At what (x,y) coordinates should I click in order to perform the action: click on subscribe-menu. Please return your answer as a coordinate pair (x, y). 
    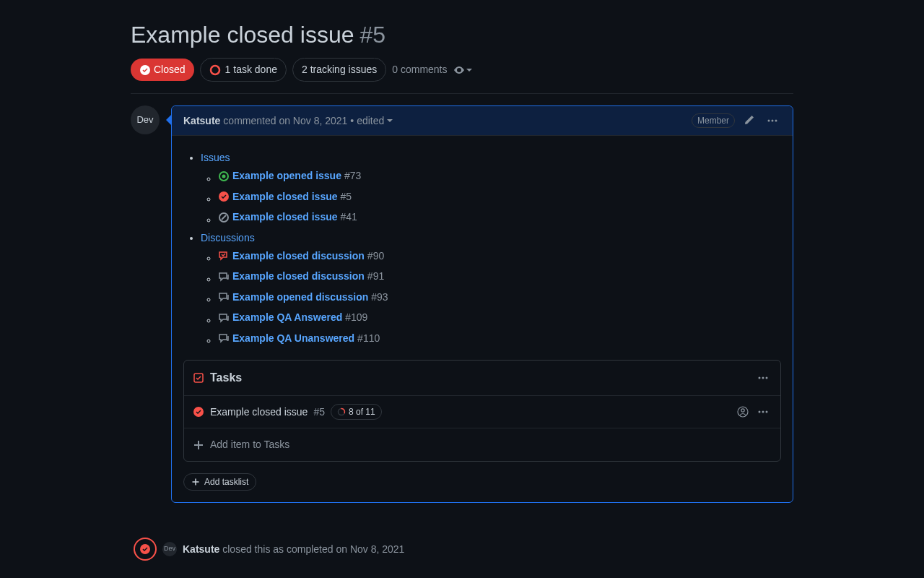
    Looking at the image, I should click on (463, 70).